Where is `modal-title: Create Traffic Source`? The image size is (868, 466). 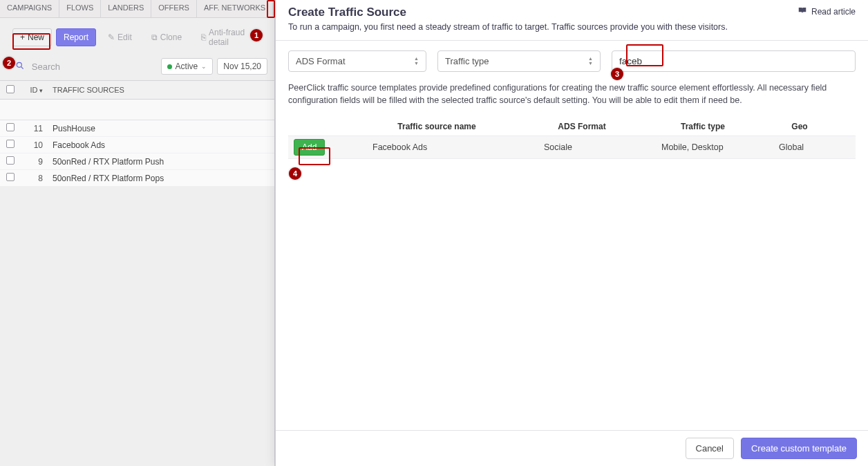 modal-title: Create Traffic Source is located at coordinates (347, 12).